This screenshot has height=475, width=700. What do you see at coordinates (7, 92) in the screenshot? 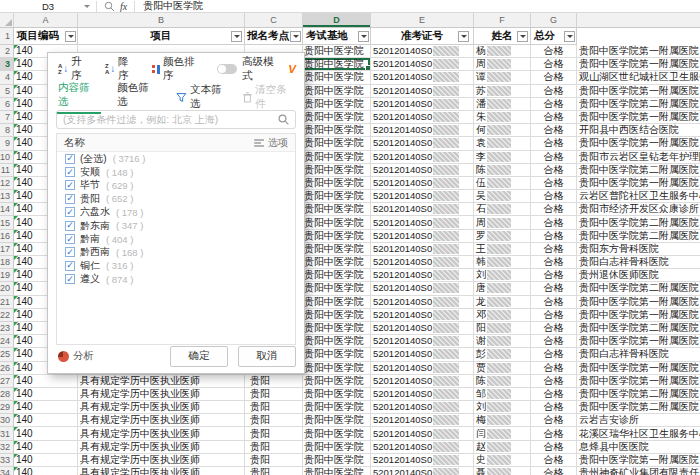
I see `row-number: 5` at bounding box center [7, 92].